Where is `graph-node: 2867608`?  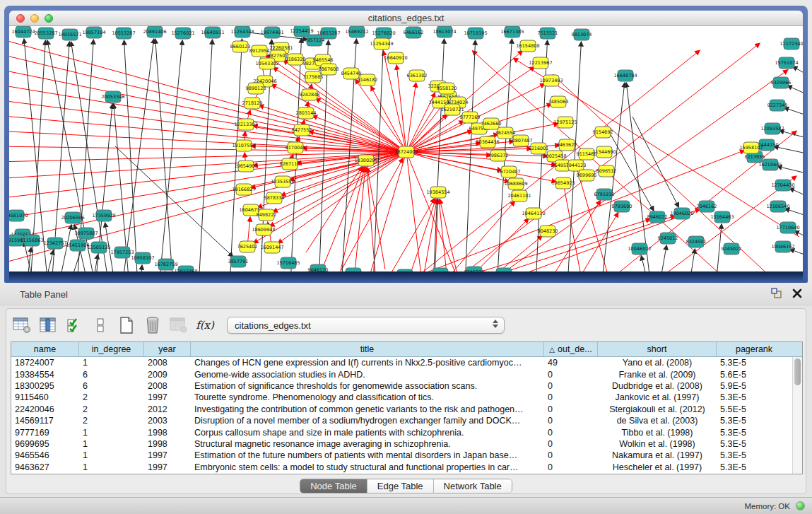 graph-node: 2867608 is located at coordinates (329, 69).